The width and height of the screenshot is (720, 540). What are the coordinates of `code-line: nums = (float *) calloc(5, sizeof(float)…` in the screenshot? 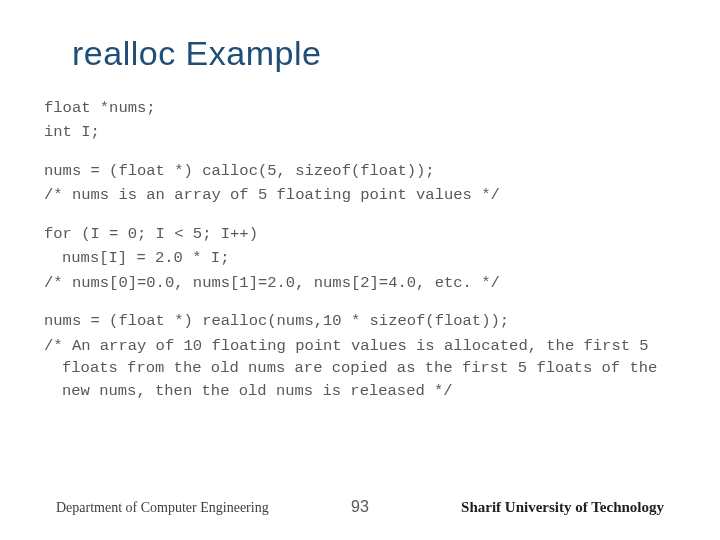 It's located at (360, 171).